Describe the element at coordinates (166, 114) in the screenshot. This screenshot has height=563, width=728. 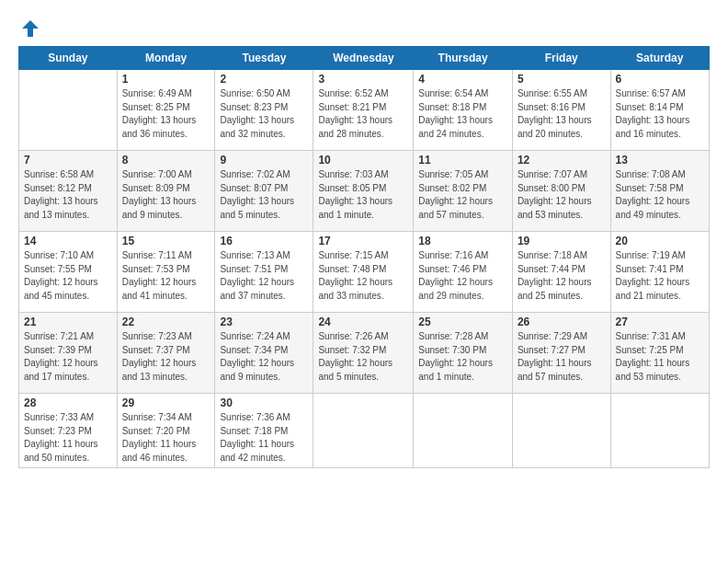
I see `day-info: Sunrise: 6:49 AM Sunset: 8:25 PM Dayligh…` at that location.